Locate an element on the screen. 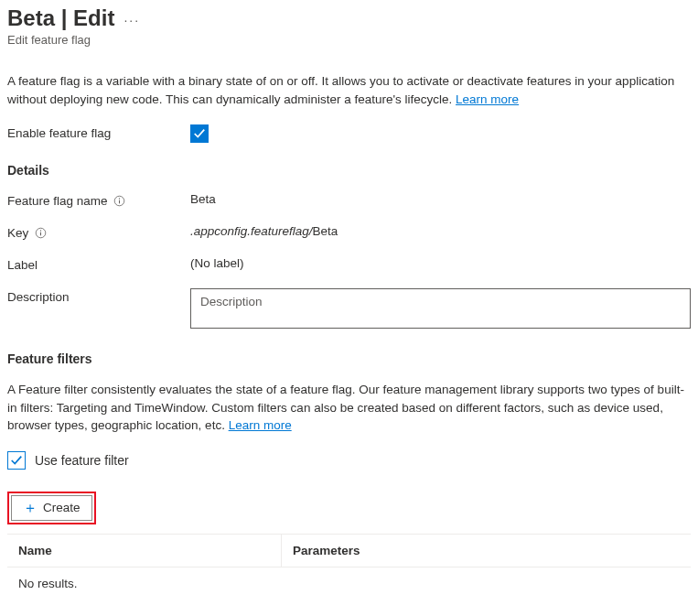 Image resolution: width=698 pixels, height=616 pixels. use-feature-filter-label: Use feature filter is located at coordinates (82, 460).